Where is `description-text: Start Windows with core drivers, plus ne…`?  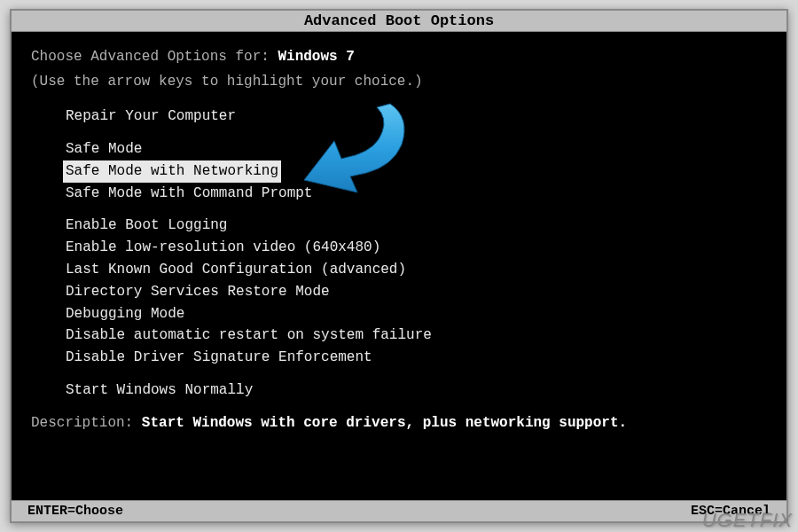 description-text: Start Windows with core drivers, plus ne… is located at coordinates (385, 423).